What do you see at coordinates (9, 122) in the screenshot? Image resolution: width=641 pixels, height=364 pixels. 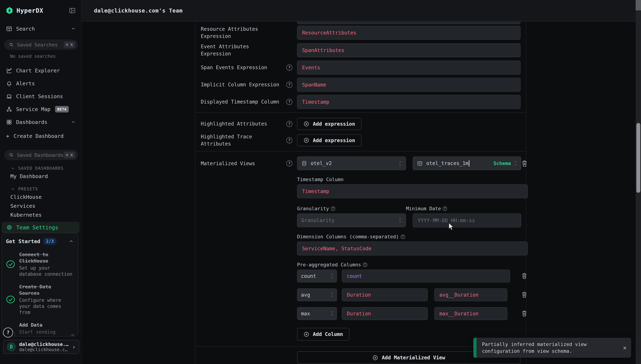 I see `dashboards-icon` at bounding box center [9, 122].